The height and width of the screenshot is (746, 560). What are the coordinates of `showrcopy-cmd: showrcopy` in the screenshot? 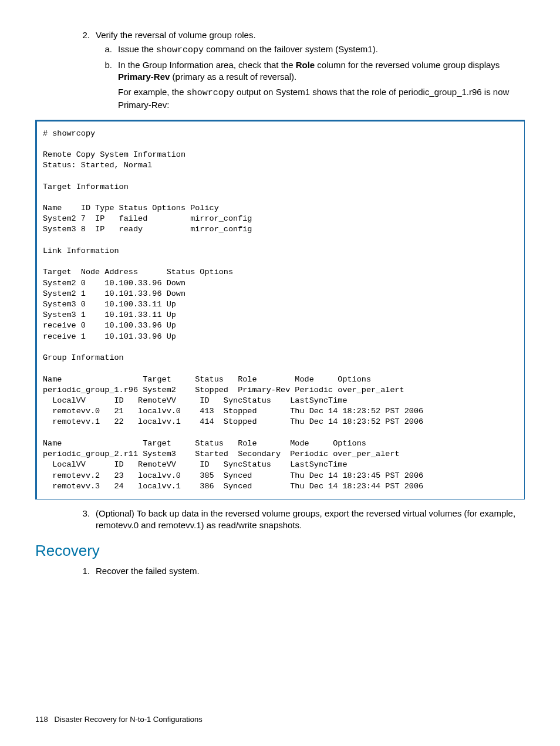 It's located at (180, 50).